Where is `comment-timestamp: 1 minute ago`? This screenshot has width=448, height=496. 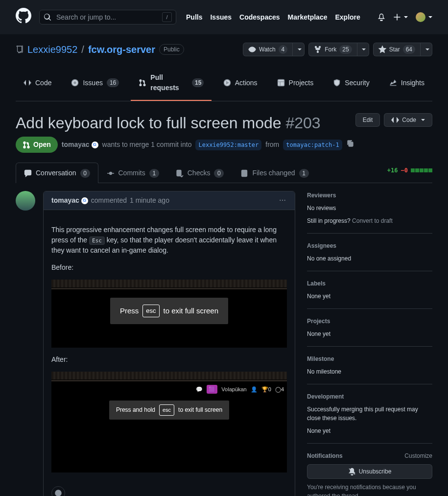
comment-timestamp: 1 minute ago is located at coordinates (150, 201).